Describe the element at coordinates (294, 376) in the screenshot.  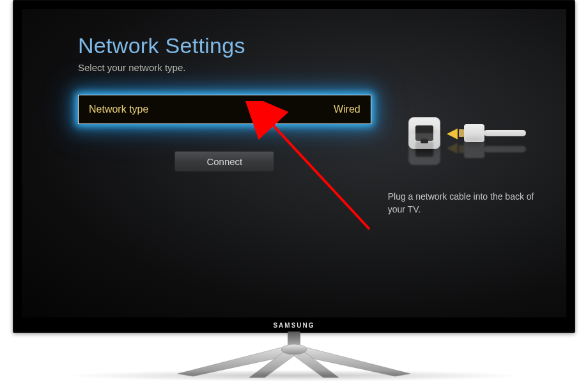
I see `tv-shadow` at that location.